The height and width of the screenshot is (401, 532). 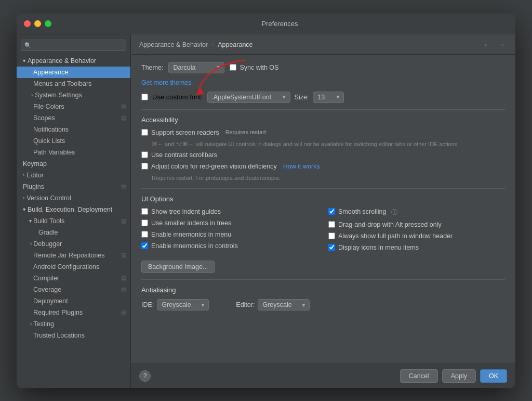 What do you see at coordinates (74, 313) in the screenshot?
I see `sidebar-item-required-plugins: Required Plugins ▤` at bounding box center [74, 313].